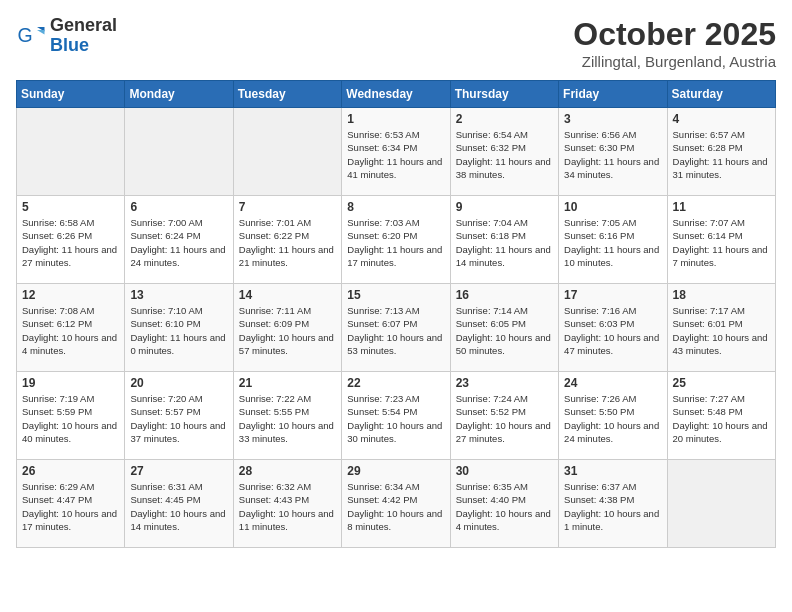 The height and width of the screenshot is (612, 792). Describe the element at coordinates (70, 242) in the screenshot. I see `day-detail: Sunrise: 6:58 AMSunset: 6:26 PMDaylight:…` at that location.